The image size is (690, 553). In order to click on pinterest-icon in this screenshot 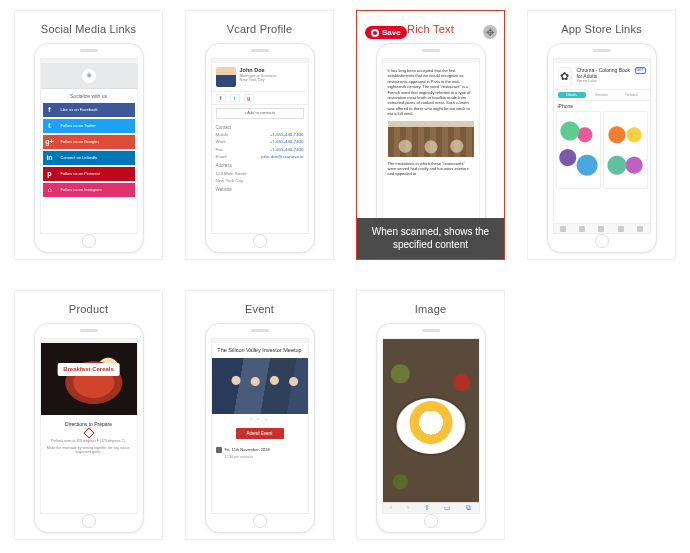, I will do `click(375, 33)`.